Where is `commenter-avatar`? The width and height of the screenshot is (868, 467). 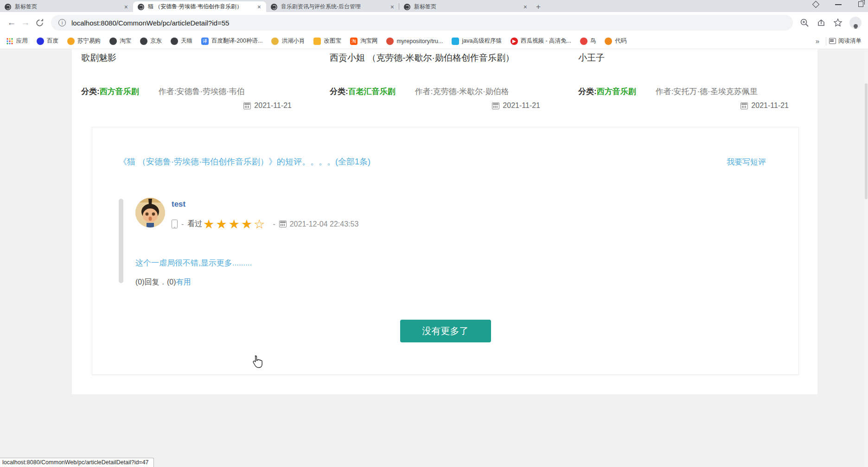
commenter-avatar is located at coordinates (150, 213).